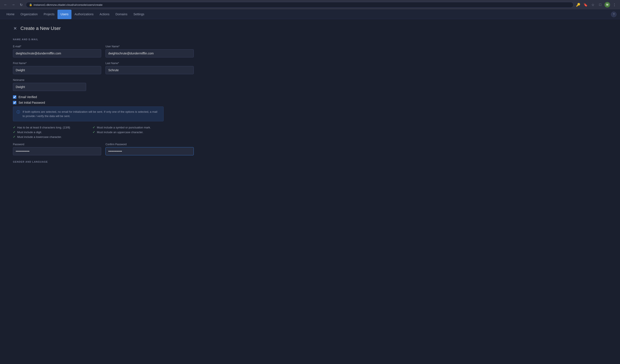  Describe the element at coordinates (48, 127) in the screenshot. I see `req-item-1: ✓ Has to be at least 8 characters long. …` at that location.